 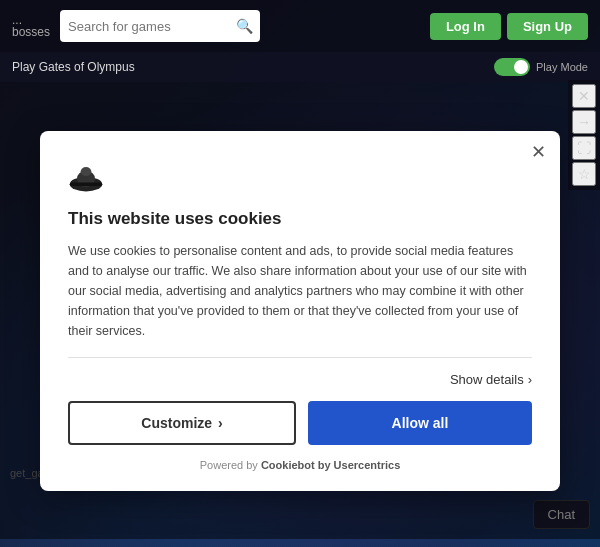 What do you see at coordinates (420, 423) in the screenshot?
I see `allow-all-button: Allow all` at bounding box center [420, 423].